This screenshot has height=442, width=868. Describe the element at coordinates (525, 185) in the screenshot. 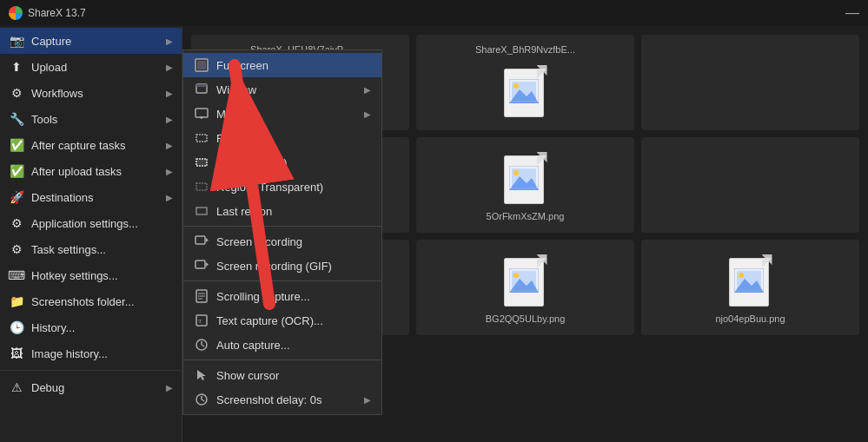

I see `file-card: 5OrFkmXsZM.png` at that location.